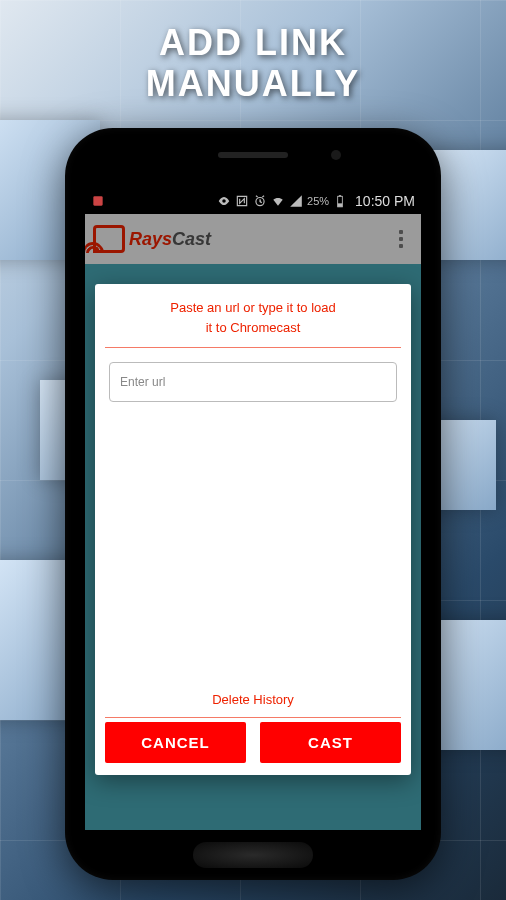  I want to click on url-input: Enter url, so click(253, 382).